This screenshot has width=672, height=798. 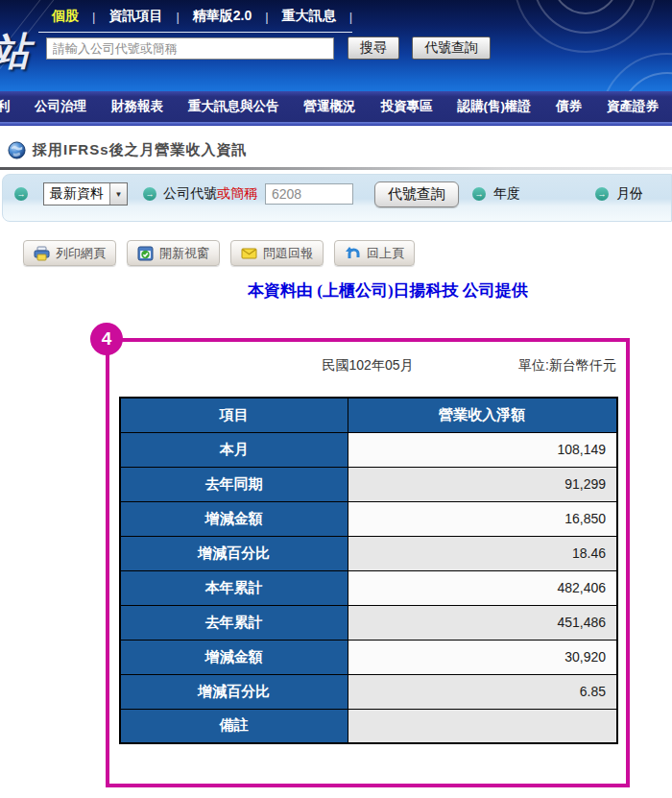 What do you see at coordinates (137, 107) in the screenshot?
I see `main-nav-item-financial-reports: 財務報表` at bounding box center [137, 107].